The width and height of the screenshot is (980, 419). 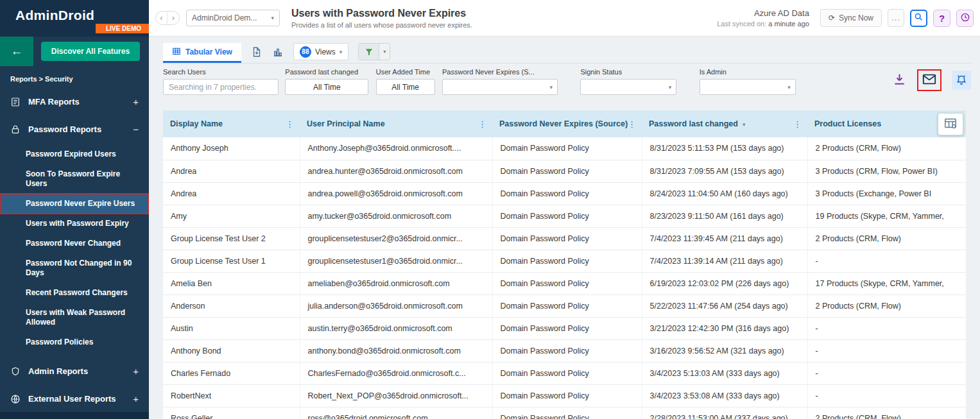 What do you see at coordinates (887, 149) in the screenshot?
I see `table-cell: 2 Products (CRM, Flow)` at bounding box center [887, 149].